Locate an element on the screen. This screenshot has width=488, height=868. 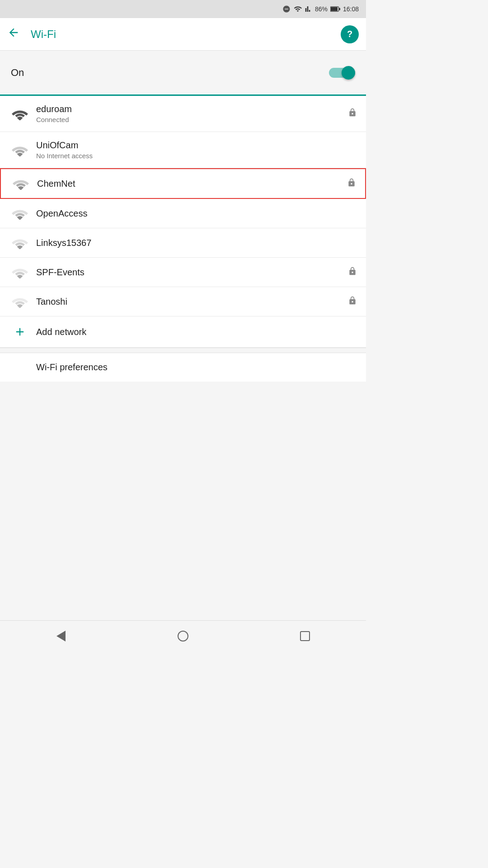
battery-text: 86% is located at coordinates (321, 9).